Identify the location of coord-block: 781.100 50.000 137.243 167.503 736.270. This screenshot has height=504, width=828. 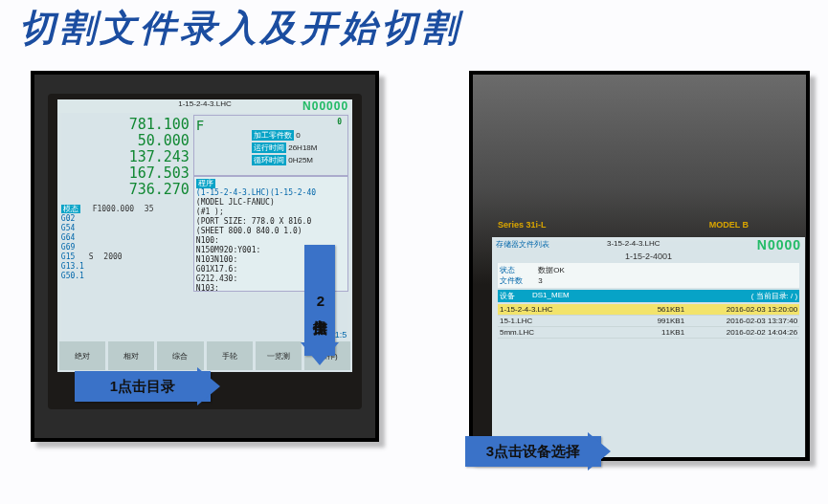
(126, 157).